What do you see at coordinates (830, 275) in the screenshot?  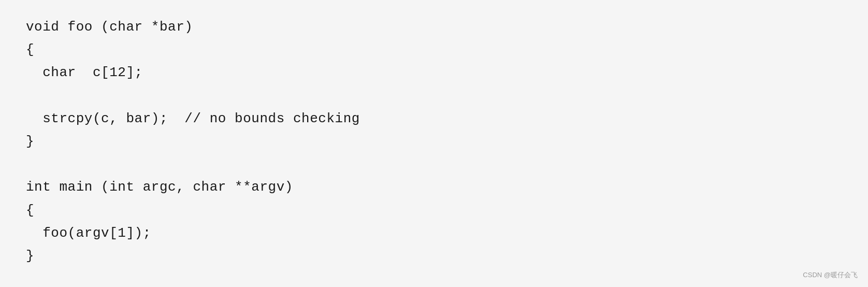 I see `watermark: CSDN @暖仔会飞` at bounding box center [830, 275].